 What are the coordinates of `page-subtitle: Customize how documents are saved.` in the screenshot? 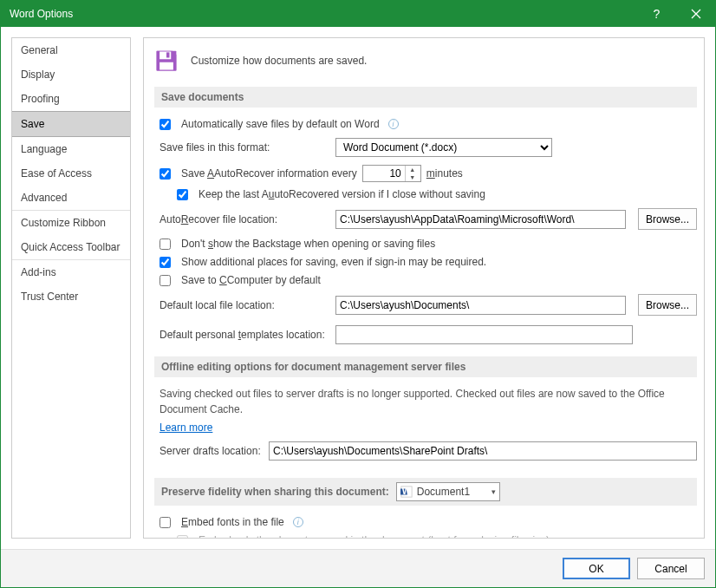 It's located at (279, 61).